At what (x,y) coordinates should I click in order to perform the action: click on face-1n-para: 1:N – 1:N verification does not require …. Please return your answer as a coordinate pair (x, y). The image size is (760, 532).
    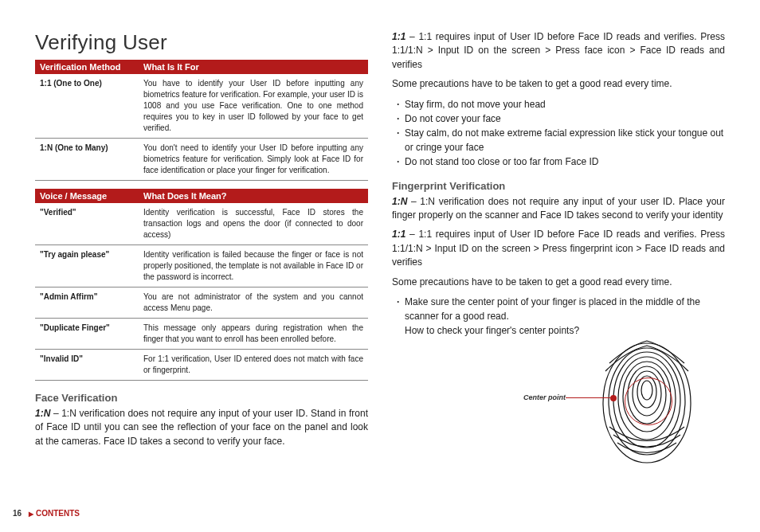
    Looking at the image, I should click on (202, 428).